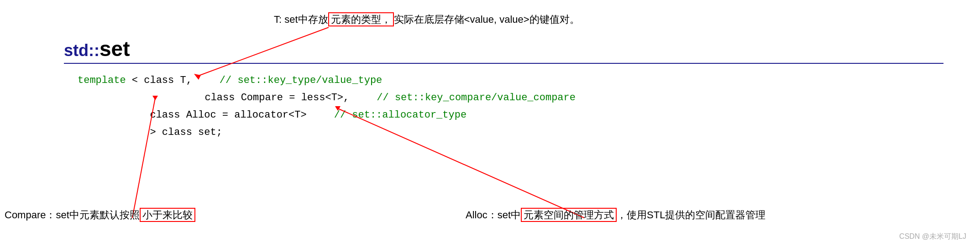 The image size is (980, 247). I want to click on code-line2-rest: class Compare = less<T>,, so click(241, 98).